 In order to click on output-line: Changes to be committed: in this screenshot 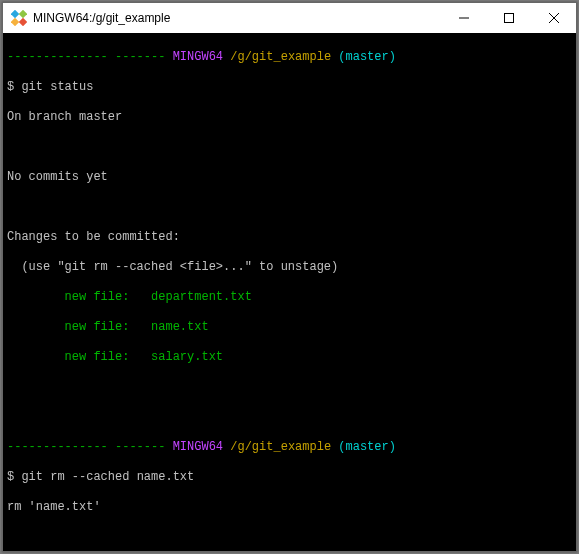, I will do `click(290, 238)`.